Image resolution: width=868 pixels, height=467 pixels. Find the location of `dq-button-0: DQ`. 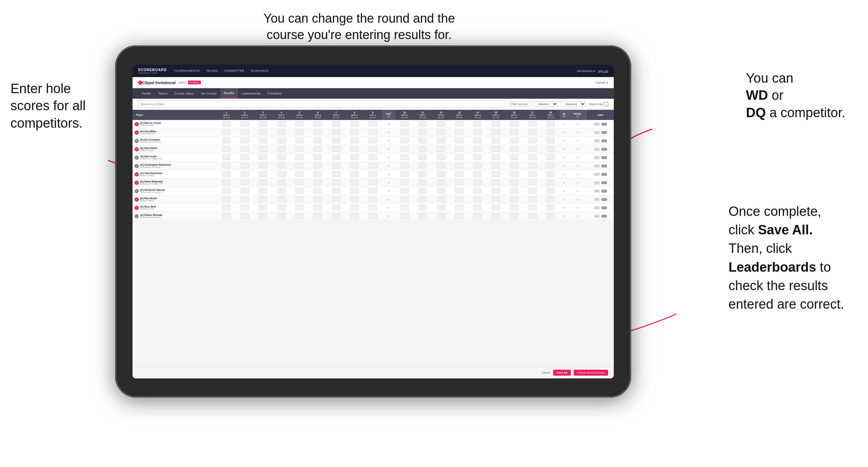

dq-button-0: DQ is located at coordinates (604, 124).